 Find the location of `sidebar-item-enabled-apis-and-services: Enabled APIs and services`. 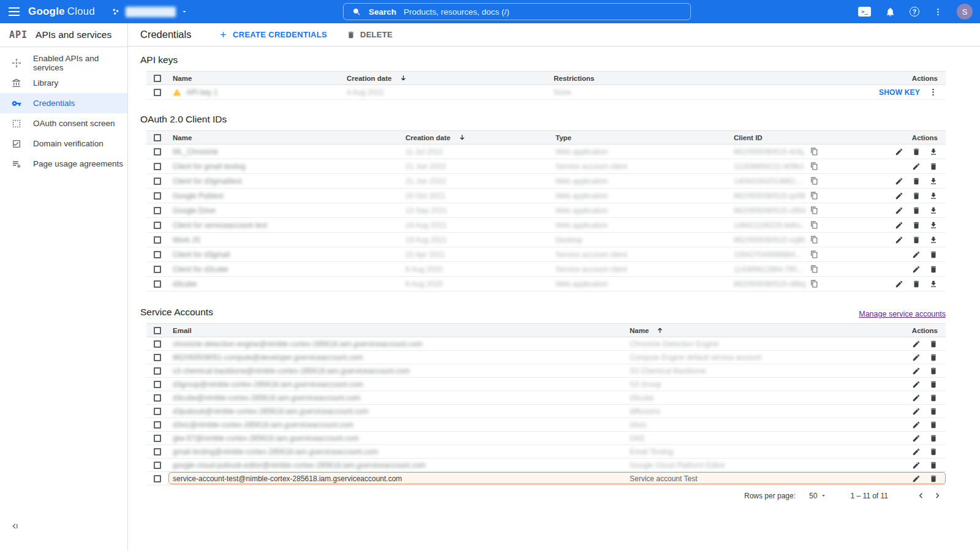

sidebar-item-enabled-apis-and-services: Enabled APIs and services is located at coordinates (64, 62).